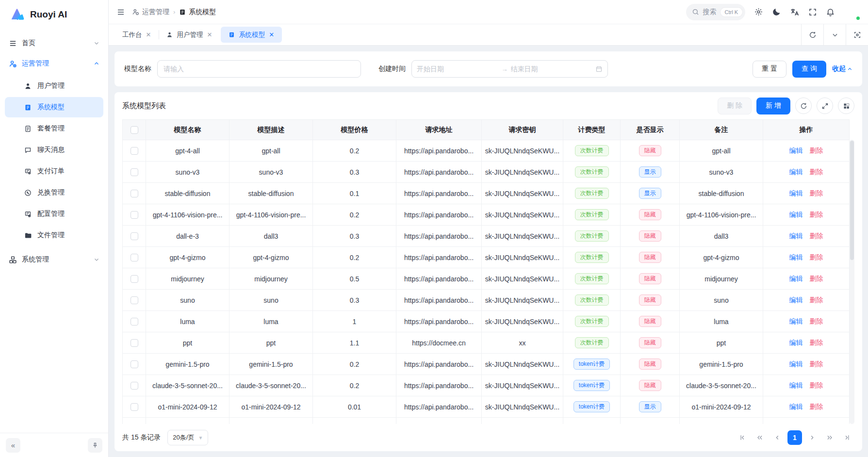  Describe the element at coordinates (54, 107) in the screenshot. I see `sidebar-item-system-models: 系统模型` at that location.